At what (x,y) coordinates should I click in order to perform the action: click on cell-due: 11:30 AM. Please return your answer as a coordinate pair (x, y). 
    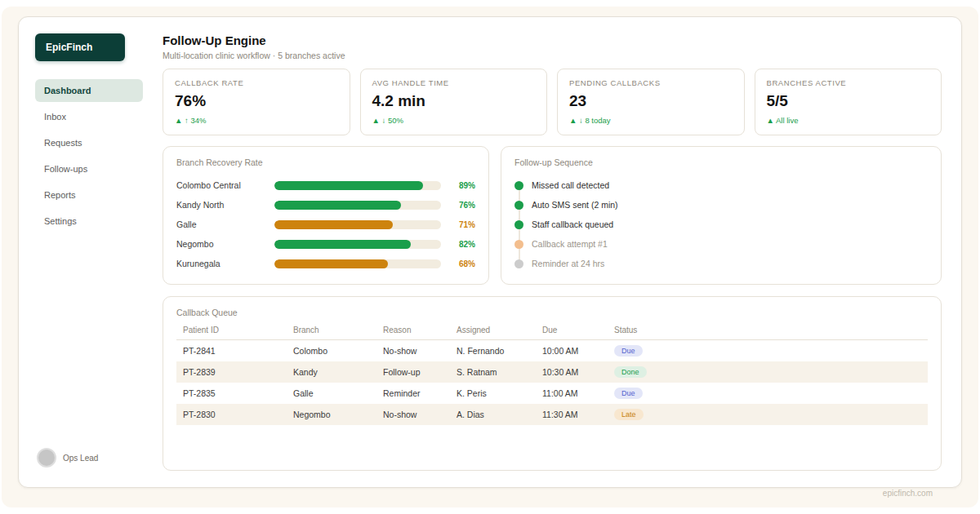
    Looking at the image, I should click on (578, 414).